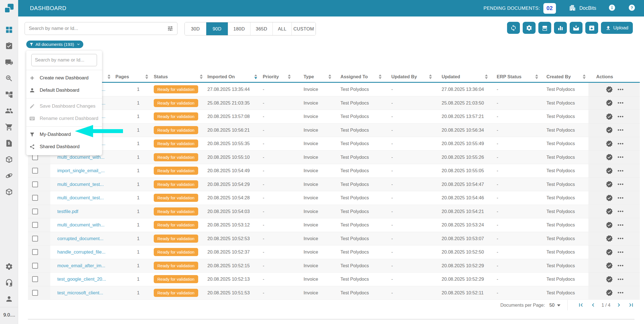  I want to click on dashboard-menu-search-input, so click(64, 60).